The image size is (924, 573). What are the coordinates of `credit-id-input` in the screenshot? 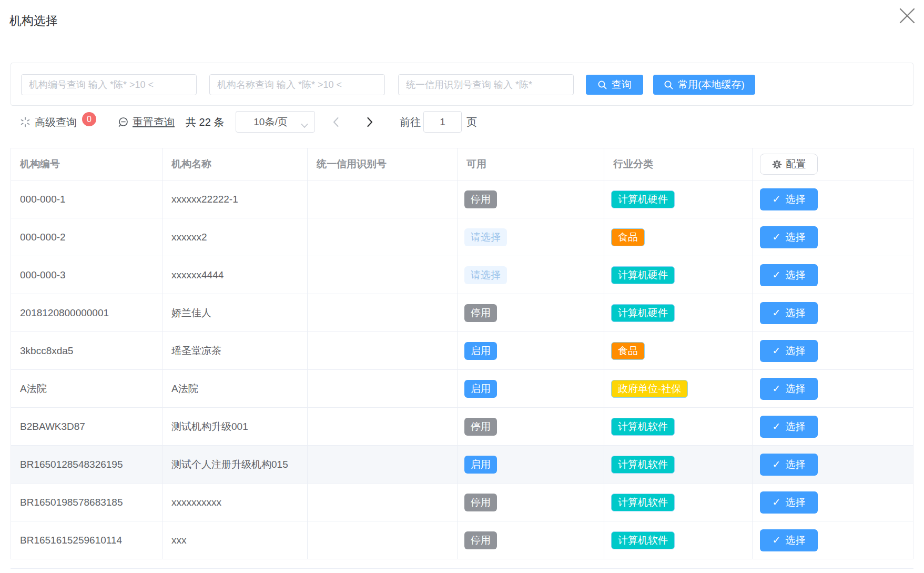 It's located at (486, 85).